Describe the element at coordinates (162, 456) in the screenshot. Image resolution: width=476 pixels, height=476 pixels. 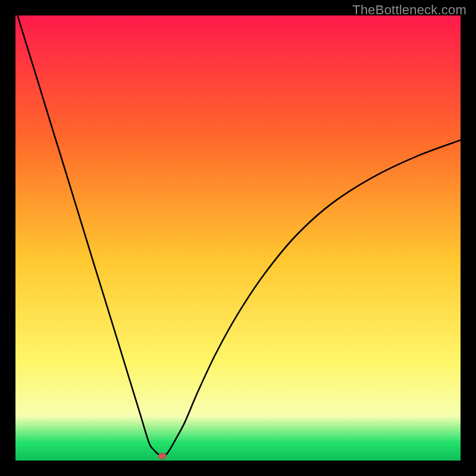
I see `optimal-point-marker` at that location.